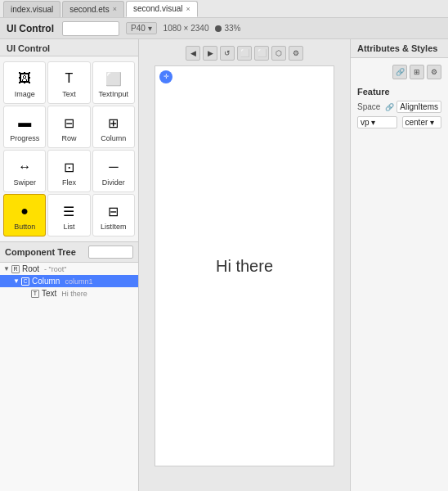 The width and height of the screenshot is (448, 491). What do you see at coordinates (69, 123) in the screenshot?
I see `comp-icon-row: ⊟` at bounding box center [69, 123].